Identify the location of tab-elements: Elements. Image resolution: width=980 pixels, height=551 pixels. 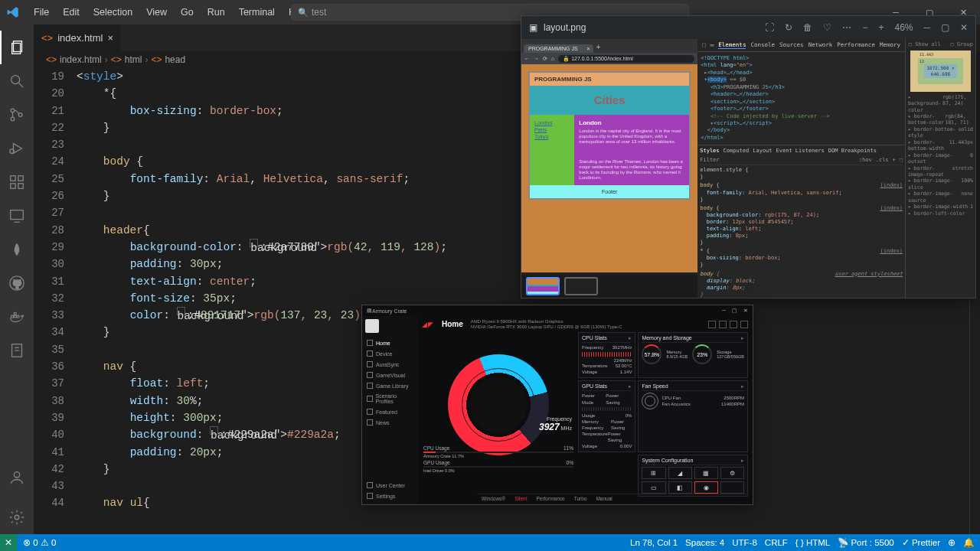
(732, 45).